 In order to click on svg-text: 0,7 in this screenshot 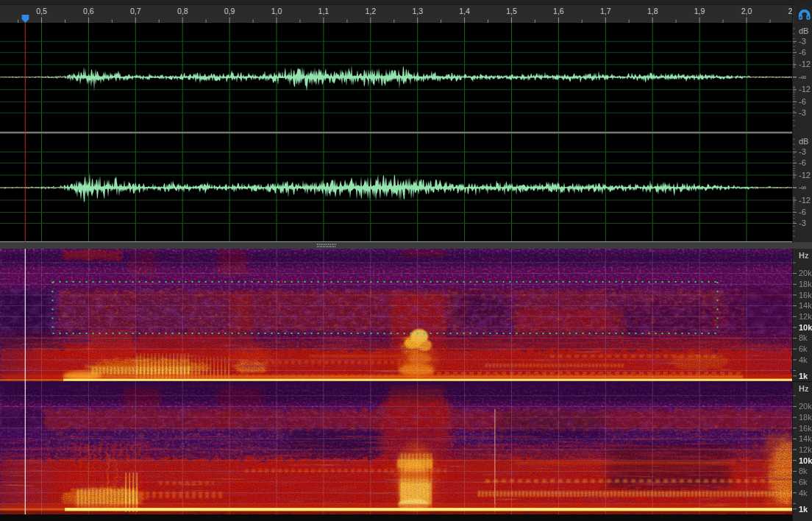, I will do `click(135, 11)`.